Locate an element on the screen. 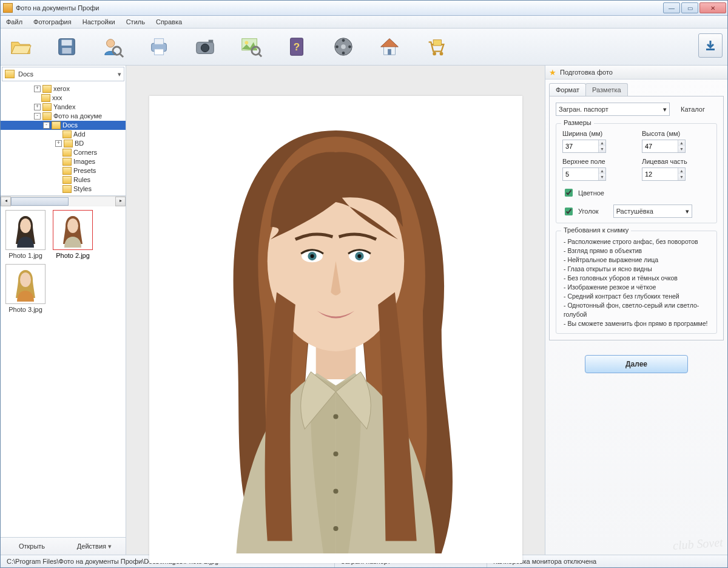 The height and width of the screenshot is (568, 728). thumbnail: Photo 2.jpg is located at coordinates (73, 234).